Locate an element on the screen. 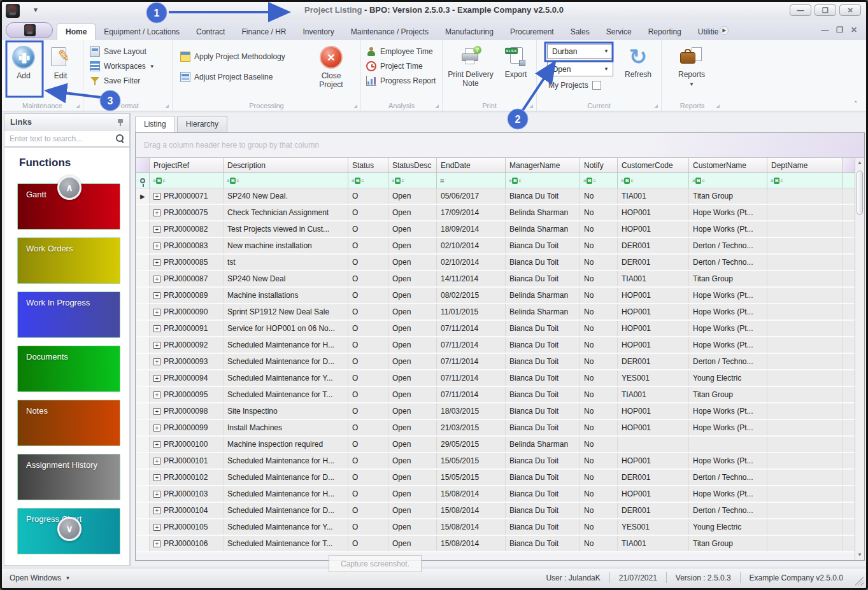 This screenshot has width=868, height=590. edit-button: ✎ Edit is located at coordinates (60, 69).